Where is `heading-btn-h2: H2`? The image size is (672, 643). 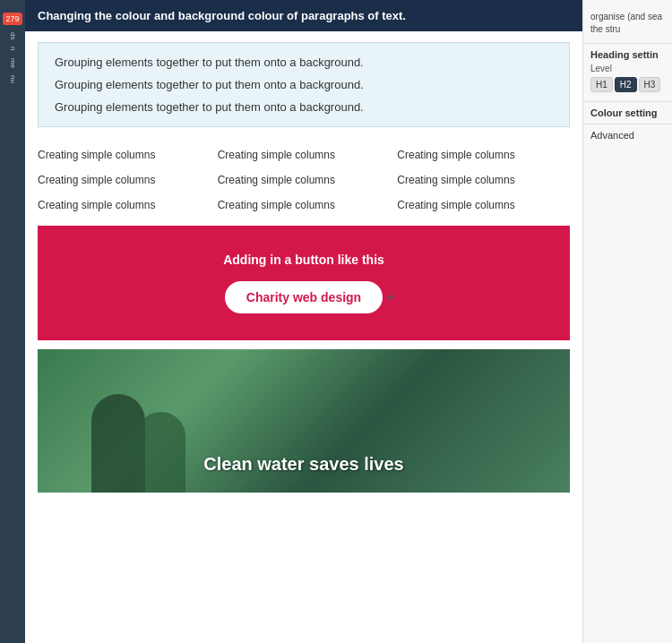 heading-btn-h2: H2 is located at coordinates (625, 84).